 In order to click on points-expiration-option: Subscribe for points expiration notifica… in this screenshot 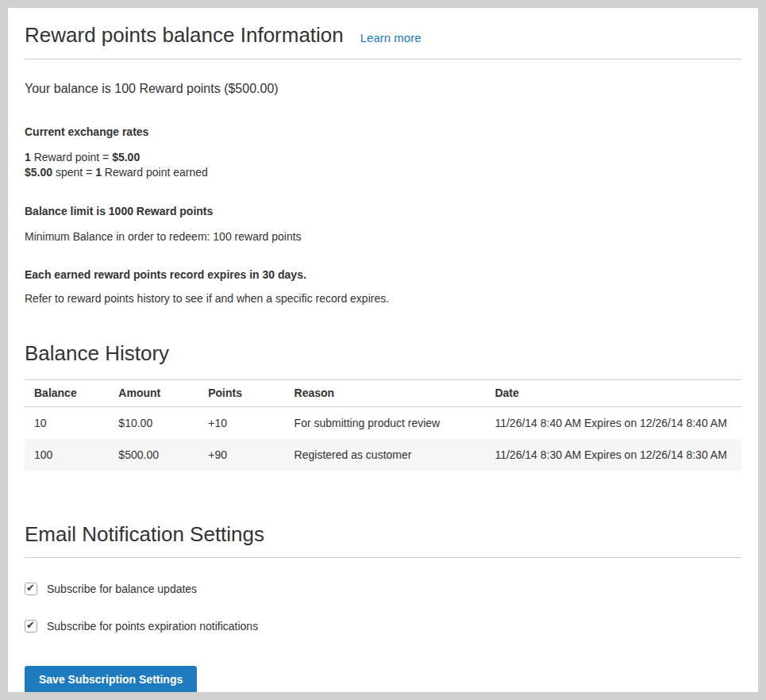, I will do `click(383, 626)`.